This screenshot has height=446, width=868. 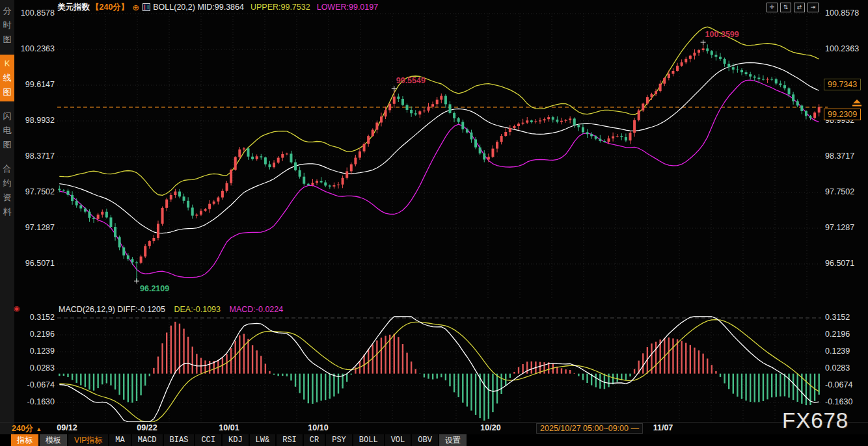 What do you see at coordinates (799, 8) in the screenshot?
I see `zoom-x-axis-icon: ⇄` at bounding box center [799, 8].